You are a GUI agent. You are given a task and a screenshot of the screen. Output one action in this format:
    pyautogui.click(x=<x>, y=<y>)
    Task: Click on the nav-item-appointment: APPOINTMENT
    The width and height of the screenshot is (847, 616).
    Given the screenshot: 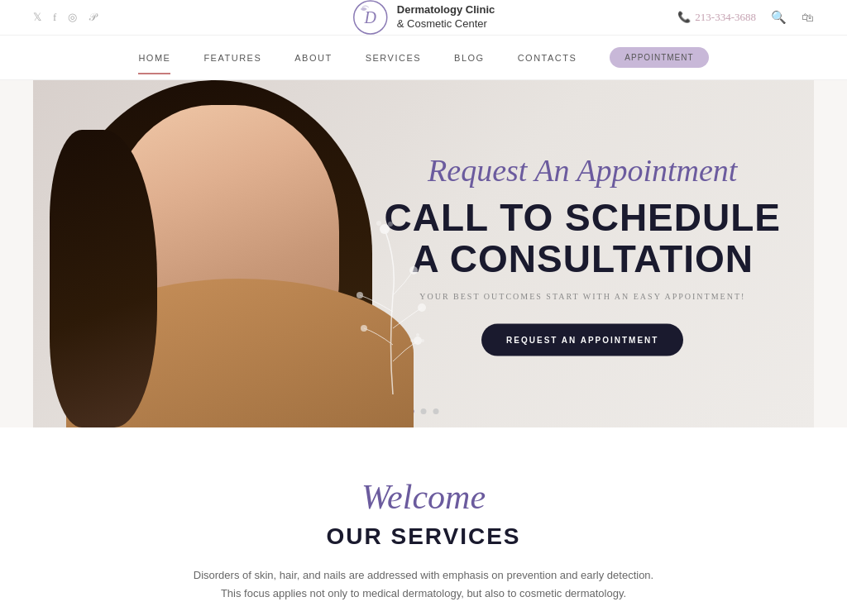 What is the action you would take?
    pyautogui.click(x=658, y=58)
    